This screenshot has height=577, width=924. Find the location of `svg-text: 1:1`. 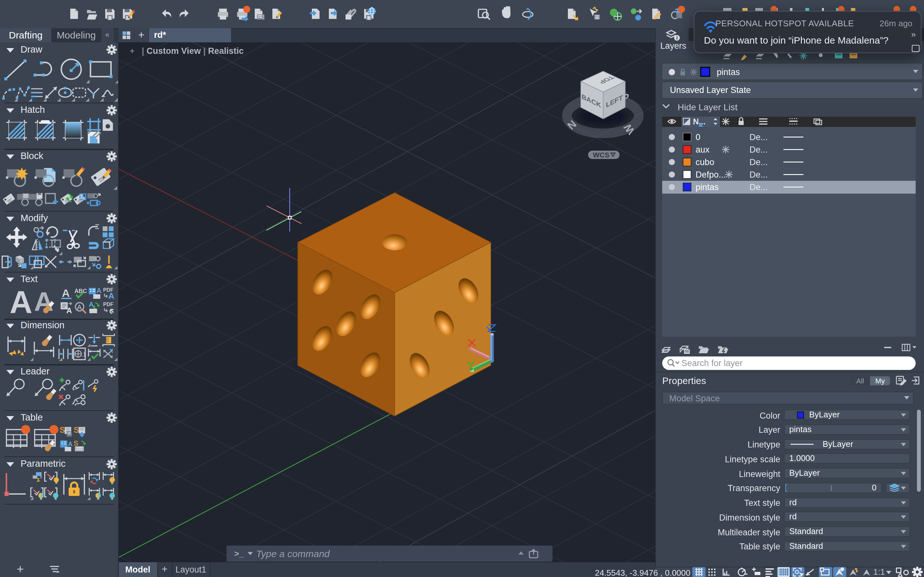

svg-text: 1:1 is located at coordinates (879, 572).